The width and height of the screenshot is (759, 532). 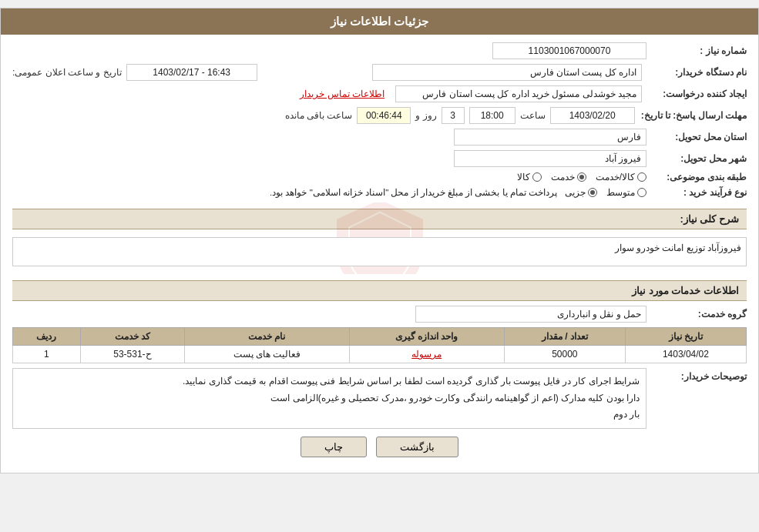 I want to click on ijad-row: ایجاد کننده درخواست: مجید خوشدلی مسئول خ…, so click(x=379, y=94).